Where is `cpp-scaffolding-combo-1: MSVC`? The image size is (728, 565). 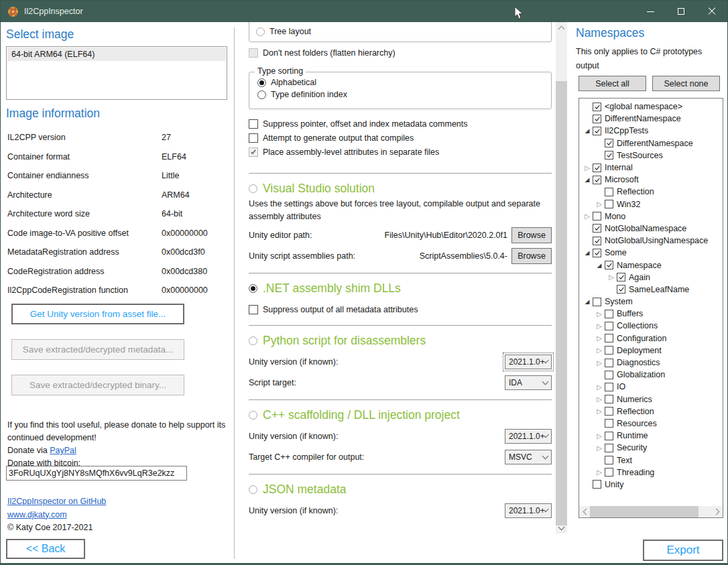 cpp-scaffolding-combo-1: MSVC is located at coordinates (528, 457).